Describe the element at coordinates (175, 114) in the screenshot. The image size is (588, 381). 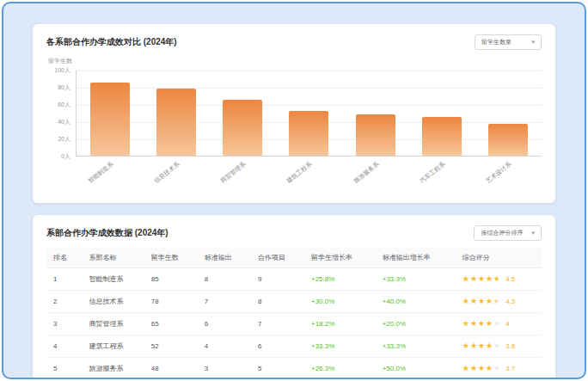
I see `bar-slot: 信息技术系` at that location.